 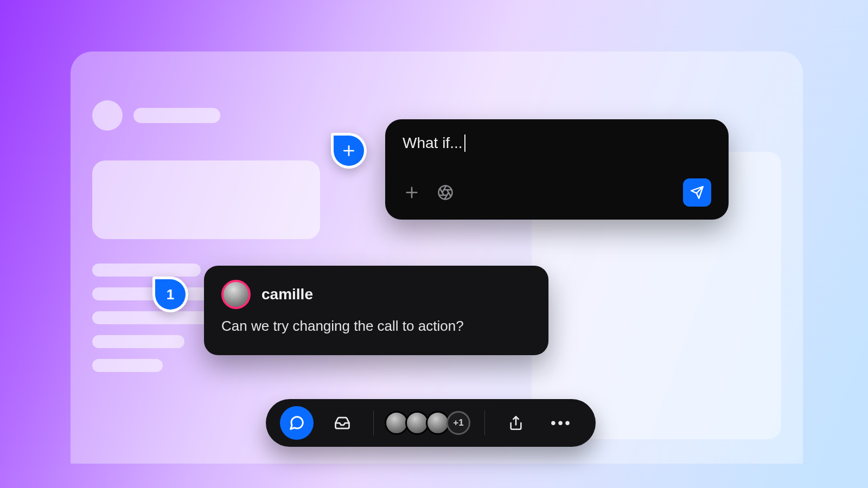 I want to click on comment-thread-pin: 1, so click(x=170, y=294).